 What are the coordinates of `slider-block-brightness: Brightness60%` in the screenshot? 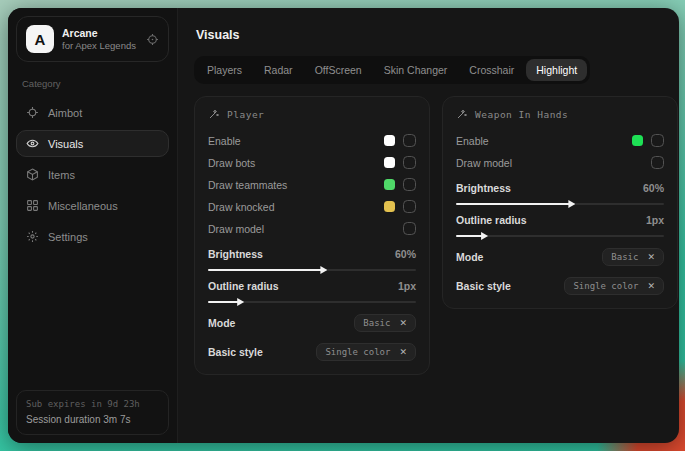 It's located at (312, 260).